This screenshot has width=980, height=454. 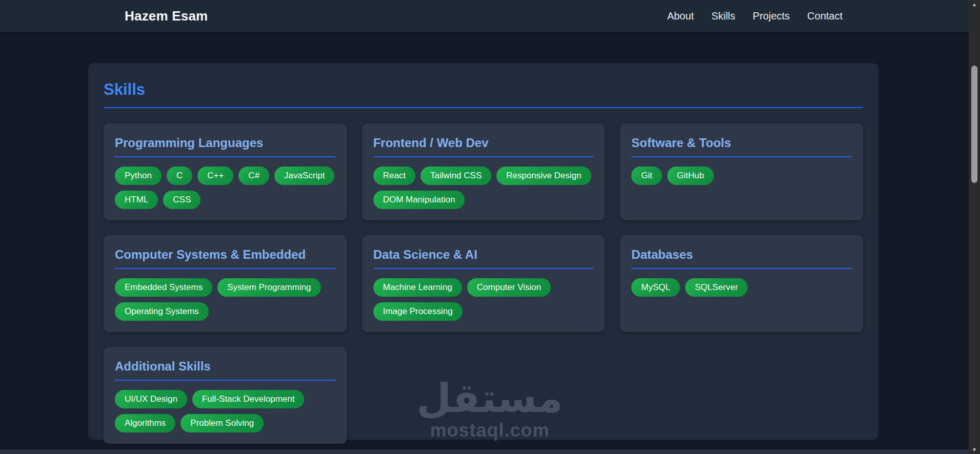 What do you see at coordinates (215, 176) in the screenshot?
I see `skill-badge-c: C++` at bounding box center [215, 176].